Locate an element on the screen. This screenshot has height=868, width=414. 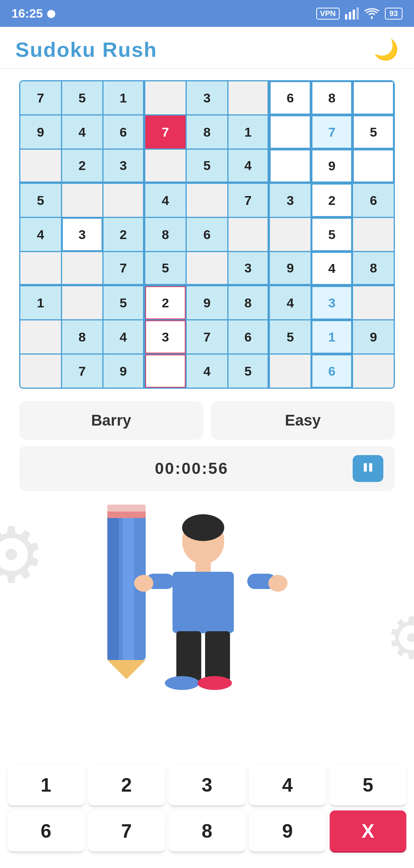
cell-r6-c8 is located at coordinates (373, 303).